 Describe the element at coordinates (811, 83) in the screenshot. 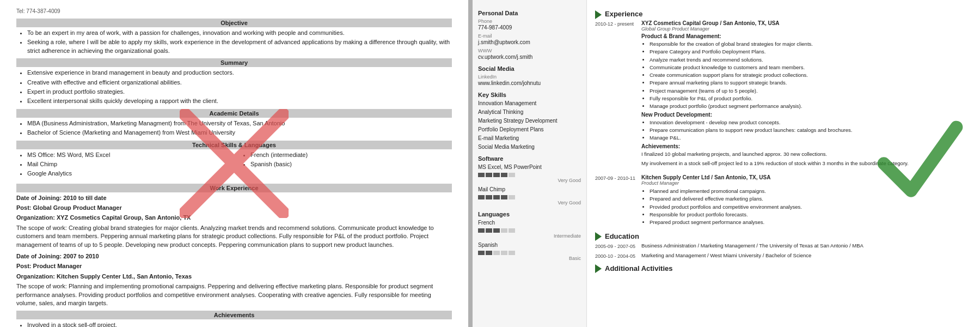

I see `exp-bullet: Prepare annual marketing plans to suppor…` at that location.